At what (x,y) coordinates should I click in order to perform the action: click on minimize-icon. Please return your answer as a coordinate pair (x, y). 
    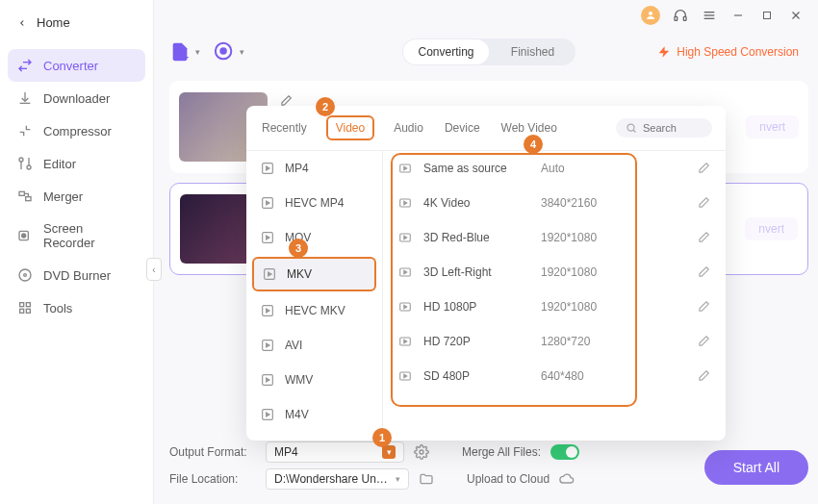
    Looking at the image, I should click on (738, 15).